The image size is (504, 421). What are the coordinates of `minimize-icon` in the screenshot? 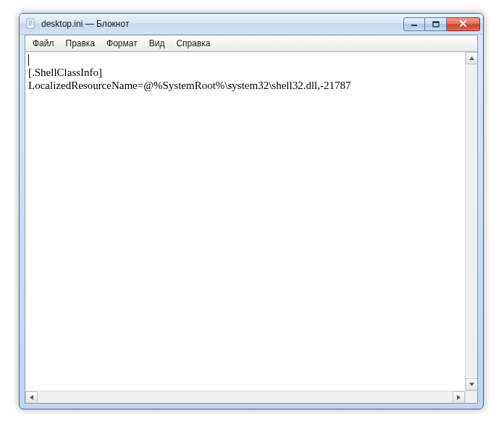 It's located at (414, 24).